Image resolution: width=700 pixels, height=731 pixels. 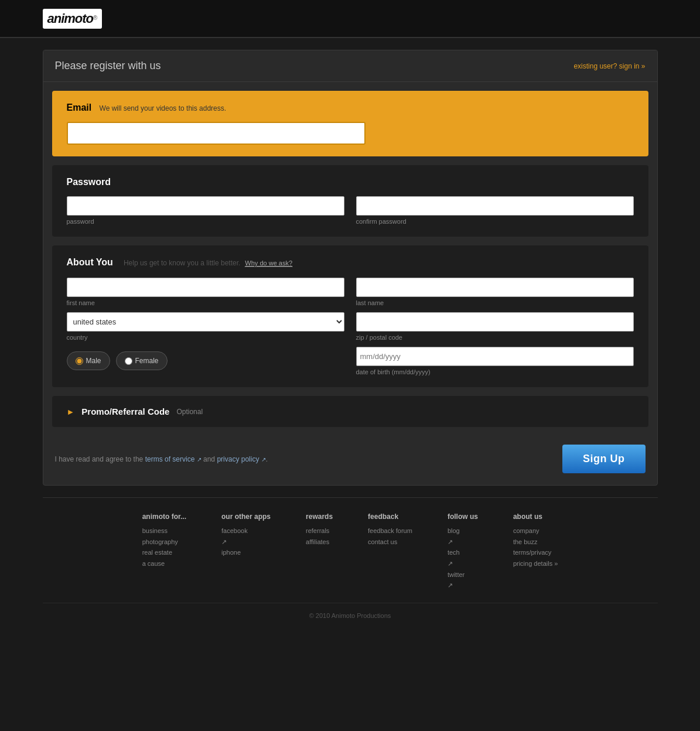 What do you see at coordinates (89, 182) in the screenshot?
I see `password-section-title: Password` at bounding box center [89, 182].